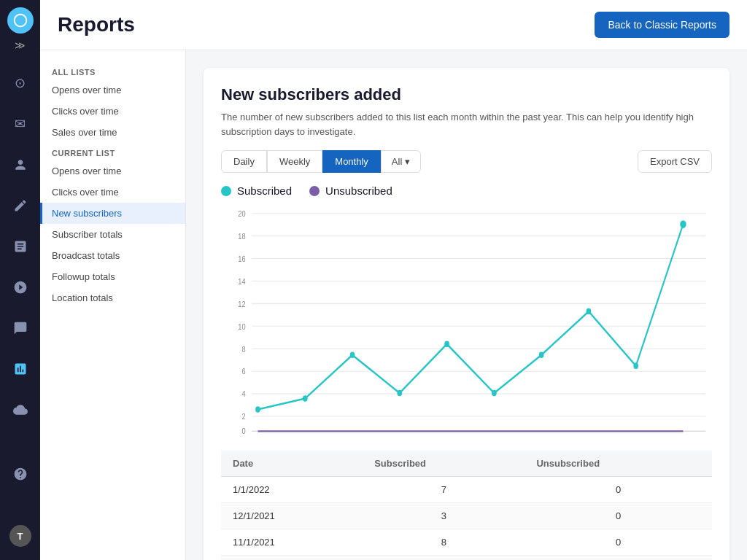 The image size is (747, 560). I want to click on svg-text: 4, so click(244, 394).